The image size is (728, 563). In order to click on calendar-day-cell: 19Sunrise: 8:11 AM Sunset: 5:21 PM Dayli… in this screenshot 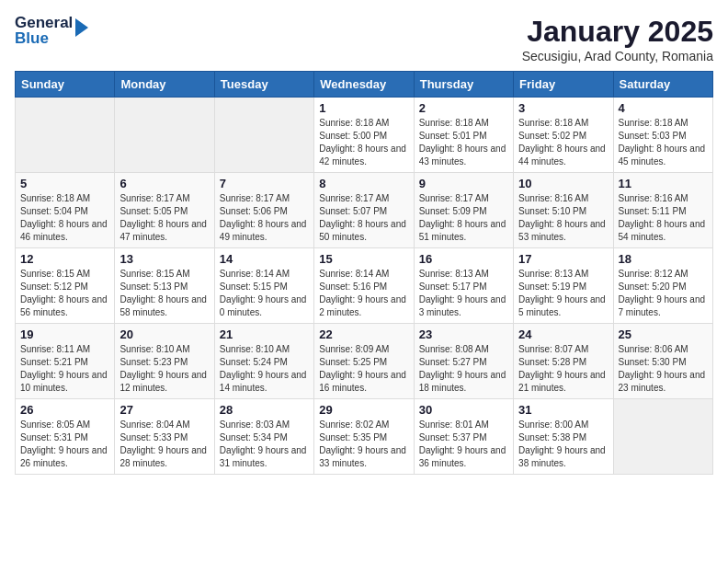, I will do `click(65, 362)`.